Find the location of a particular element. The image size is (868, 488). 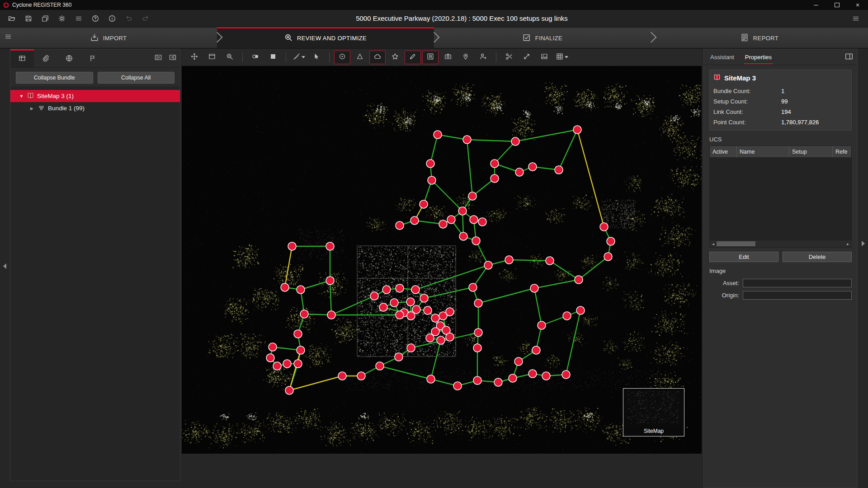

tab-report: REPORT is located at coordinates (760, 38).